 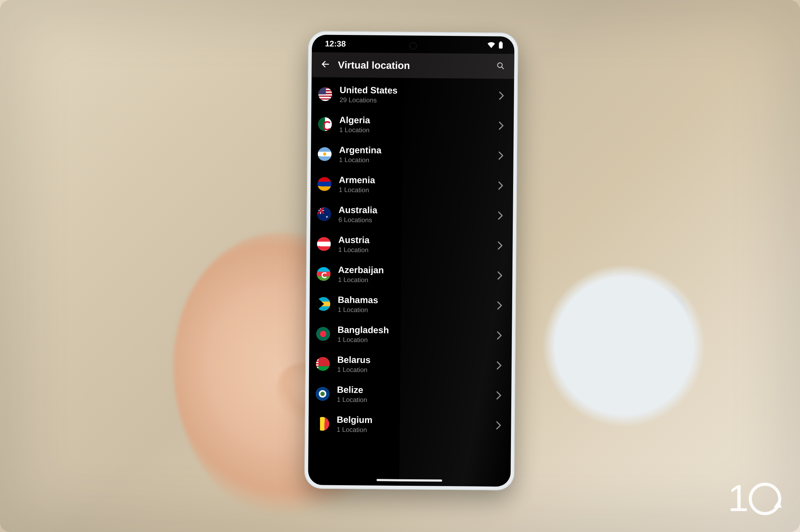 What do you see at coordinates (418, 151) in the screenshot?
I see `row-title: Argentina` at bounding box center [418, 151].